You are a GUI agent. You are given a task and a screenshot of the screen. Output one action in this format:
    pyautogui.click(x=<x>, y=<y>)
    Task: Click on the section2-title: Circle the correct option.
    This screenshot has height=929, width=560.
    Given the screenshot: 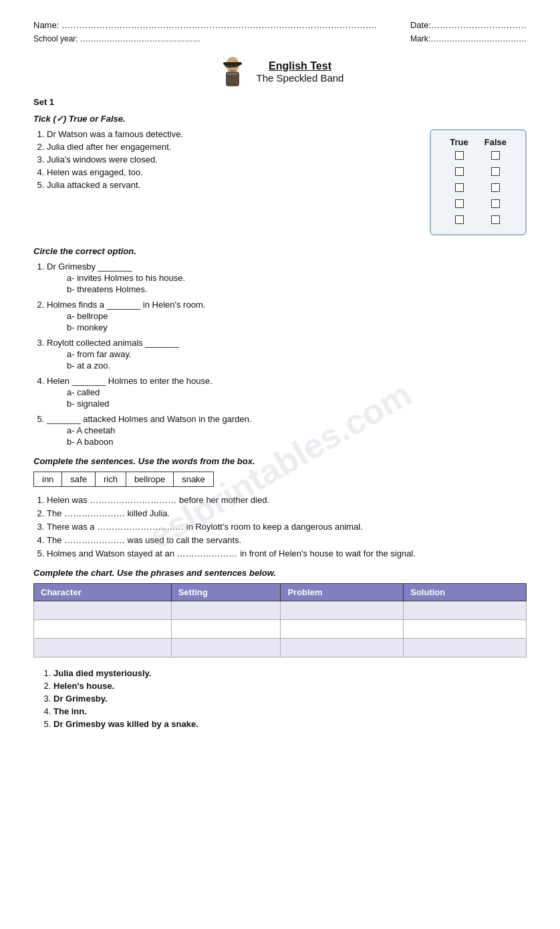 What is the action you would take?
    pyautogui.click(x=280, y=251)
    